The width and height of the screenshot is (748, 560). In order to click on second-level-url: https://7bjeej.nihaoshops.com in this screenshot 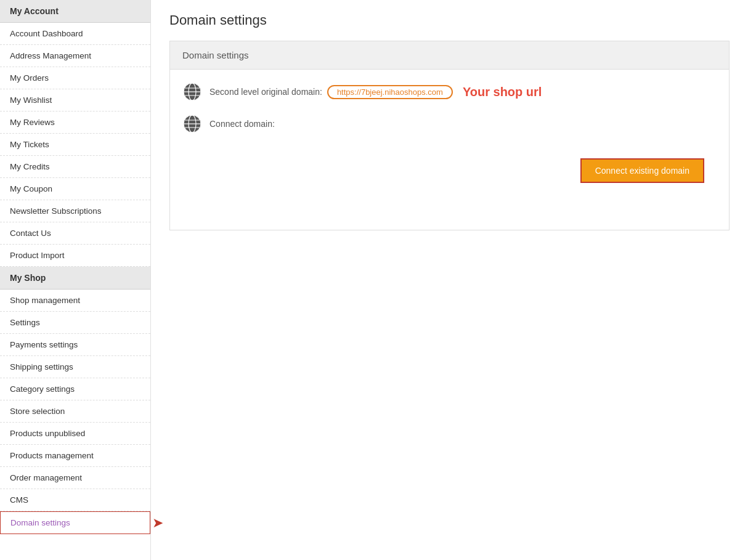, I will do `click(390, 92)`.